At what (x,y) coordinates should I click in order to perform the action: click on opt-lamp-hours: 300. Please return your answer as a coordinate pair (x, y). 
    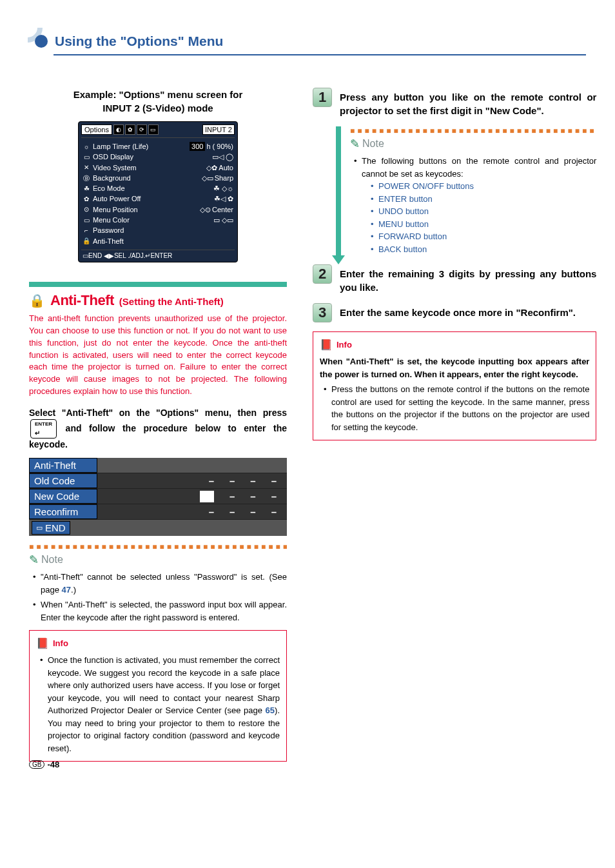
    Looking at the image, I should click on (197, 146).